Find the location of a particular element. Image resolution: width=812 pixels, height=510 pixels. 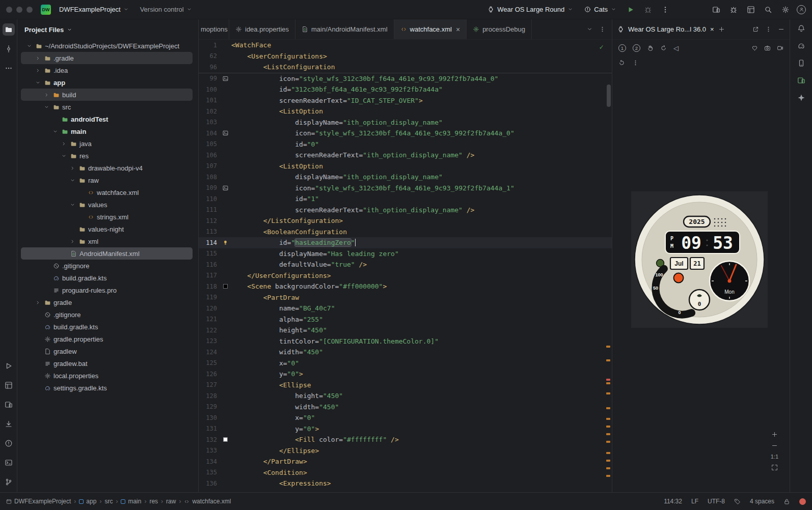

code-line-131: 131 y="0"> is located at coordinates (405, 429).